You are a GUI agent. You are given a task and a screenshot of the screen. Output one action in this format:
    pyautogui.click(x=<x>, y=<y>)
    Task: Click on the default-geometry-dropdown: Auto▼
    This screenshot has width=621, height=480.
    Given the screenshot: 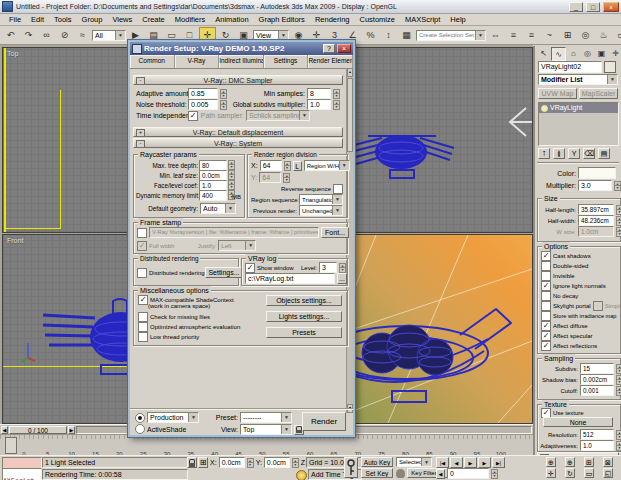 What is the action you would take?
    pyautogui.click(x=218, y=208)
    